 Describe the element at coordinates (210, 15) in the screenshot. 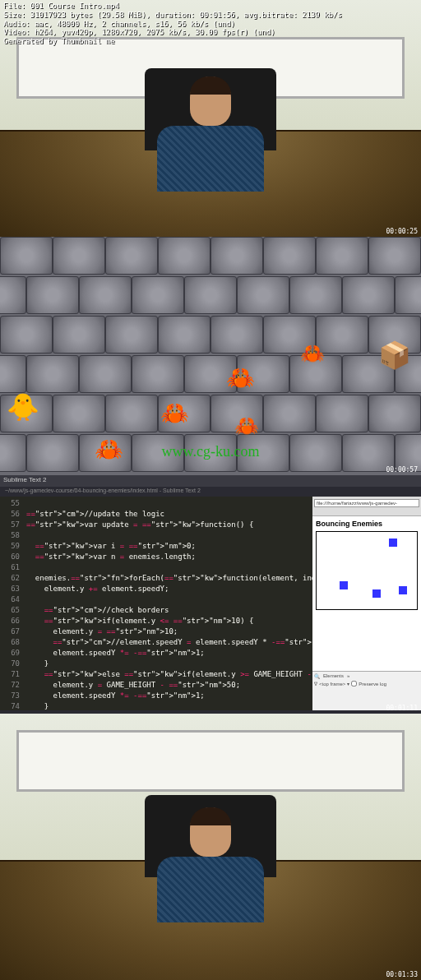

I see `meta-size: Size: 31017923 bytes (29.58 MiB), durati…` at that location.